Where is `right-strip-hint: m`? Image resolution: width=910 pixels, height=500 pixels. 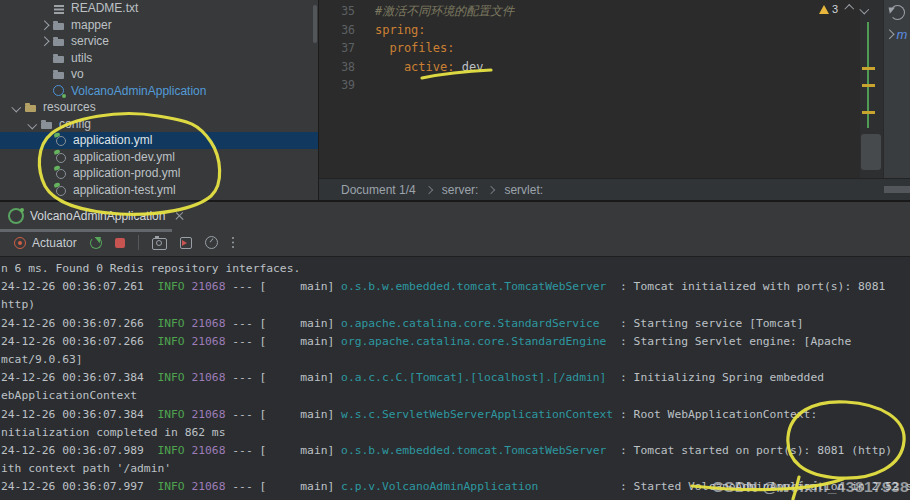 right-strip-hint: m is located at coordinates (896, 34).